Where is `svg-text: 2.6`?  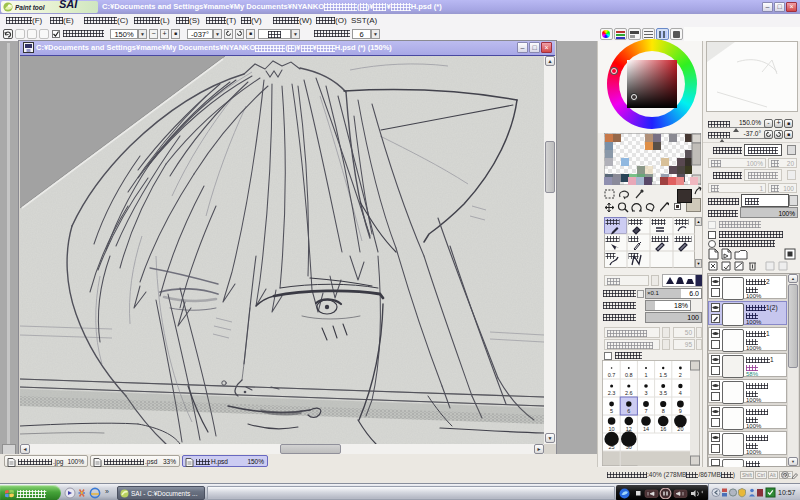 svg-text: 2.6 is located at coordinates (629, 393).